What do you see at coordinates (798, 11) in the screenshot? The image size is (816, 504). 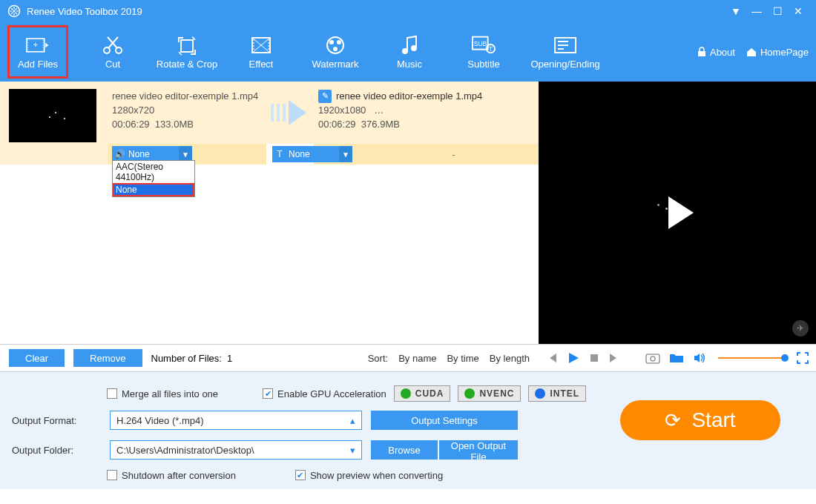 I see `window-close-icon: ✕` at bounding box center [798, 11].